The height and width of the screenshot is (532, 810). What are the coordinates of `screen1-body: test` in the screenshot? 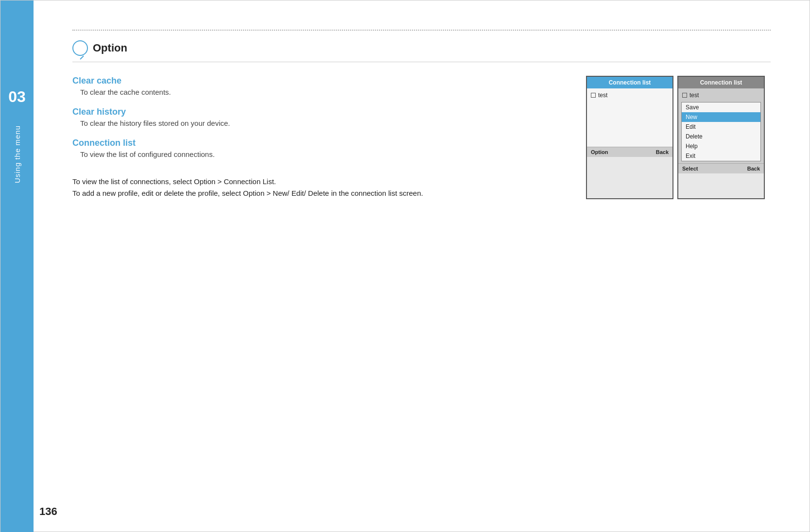 It's located at (630, 118).